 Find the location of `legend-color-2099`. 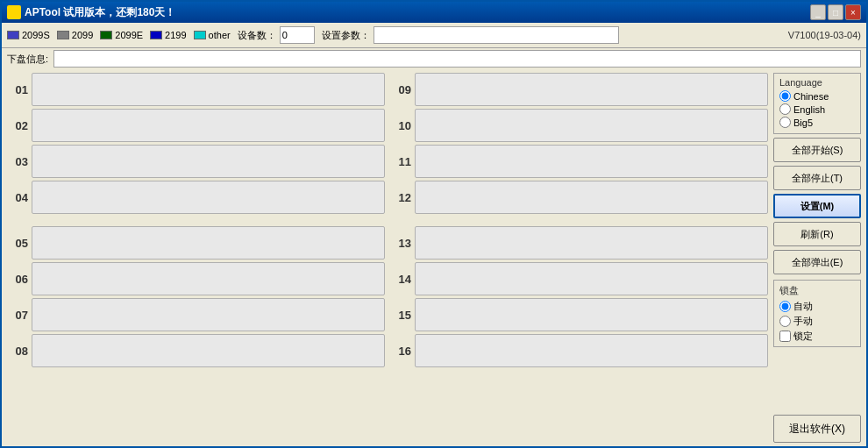

legend-color-2099 is located at coordinates (63, 35).